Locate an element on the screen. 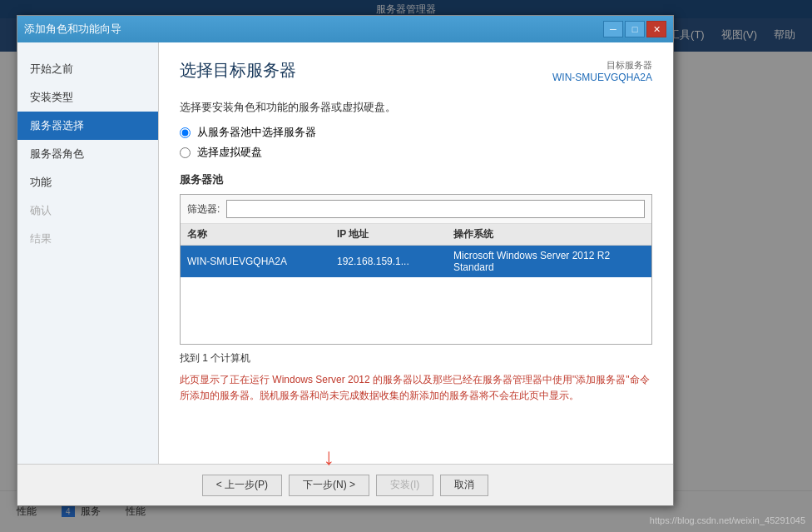 This screenshot has width=812, height=532. server-pool-label: 服务器池 is located at coordinates (416, 180).